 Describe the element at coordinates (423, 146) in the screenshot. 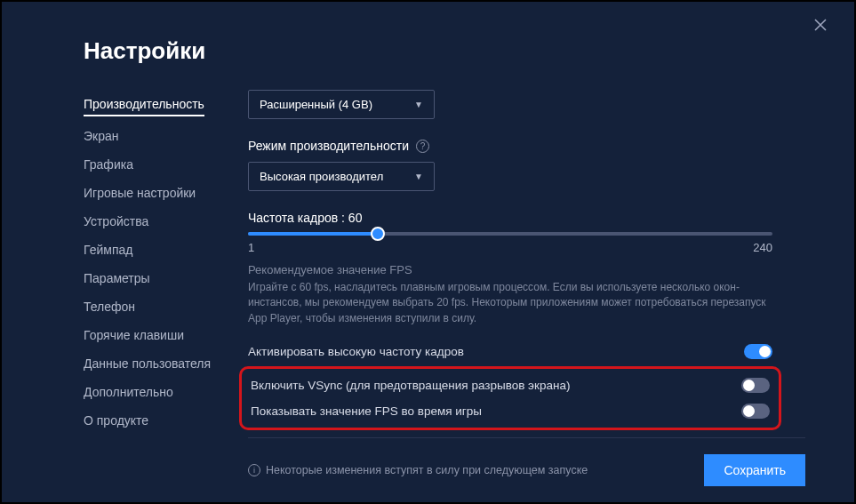

I see `help-icon: ?` at that location.